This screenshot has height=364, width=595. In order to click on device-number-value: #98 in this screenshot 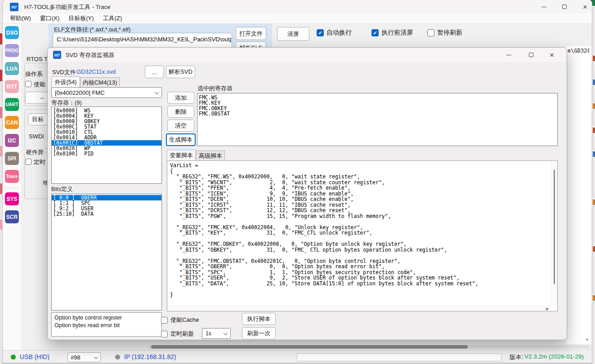, I will do `click(76, 358)`.